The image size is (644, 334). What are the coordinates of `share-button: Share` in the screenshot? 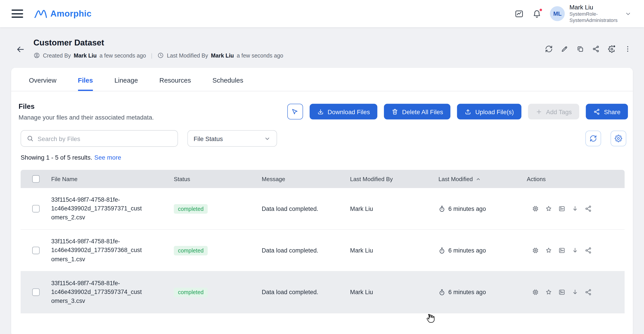 It's located at (607, 112).